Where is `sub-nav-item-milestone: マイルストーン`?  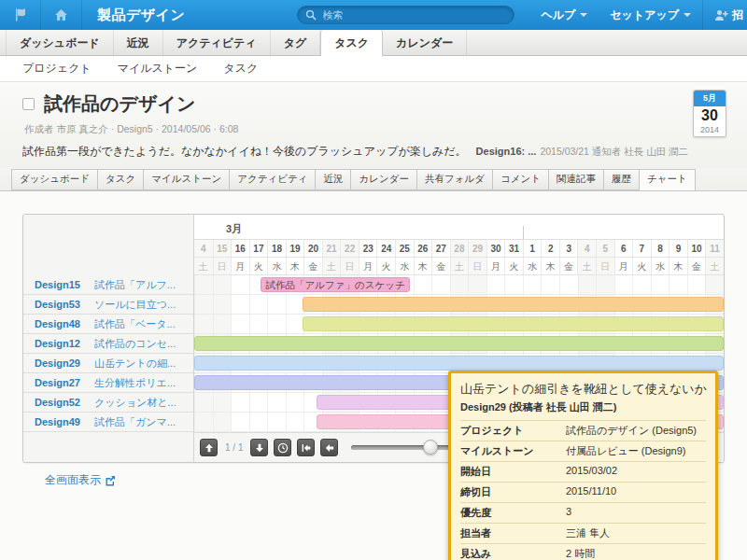 sub-nav-item-milestone: マイルストーン is located at coordinates (158, 69).